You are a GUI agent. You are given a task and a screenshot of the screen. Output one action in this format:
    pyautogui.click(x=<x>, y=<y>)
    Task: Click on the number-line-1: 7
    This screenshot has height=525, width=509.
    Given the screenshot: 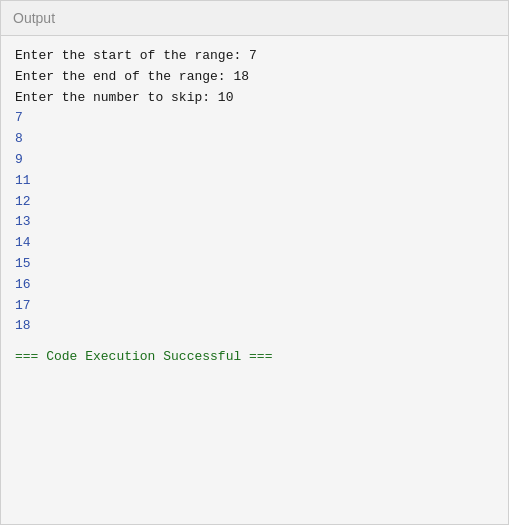 What is the action you would take?
    pyautogui.click(x=254, y=118)
    